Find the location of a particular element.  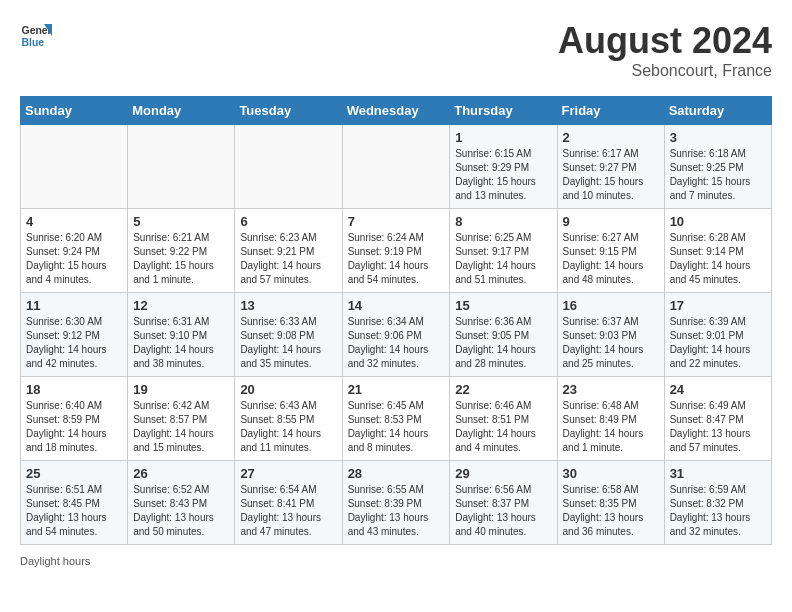

calendar-cell-2-0: 11Sunrise: 6:30 AM Sunset: 9:12 PM Dayli… is located at coordinates (74, 335).